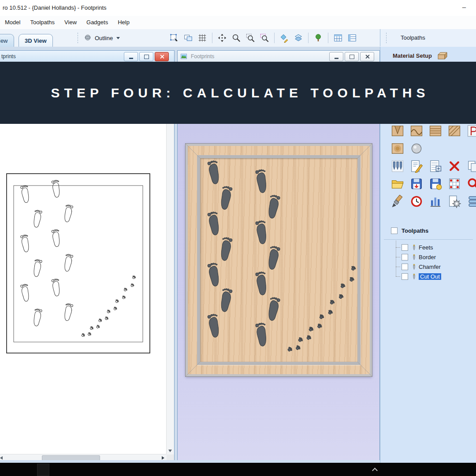  Describe the element at coordinates (398, 149) in the screenshot. I see `dome-toolpath-icon` at that location.